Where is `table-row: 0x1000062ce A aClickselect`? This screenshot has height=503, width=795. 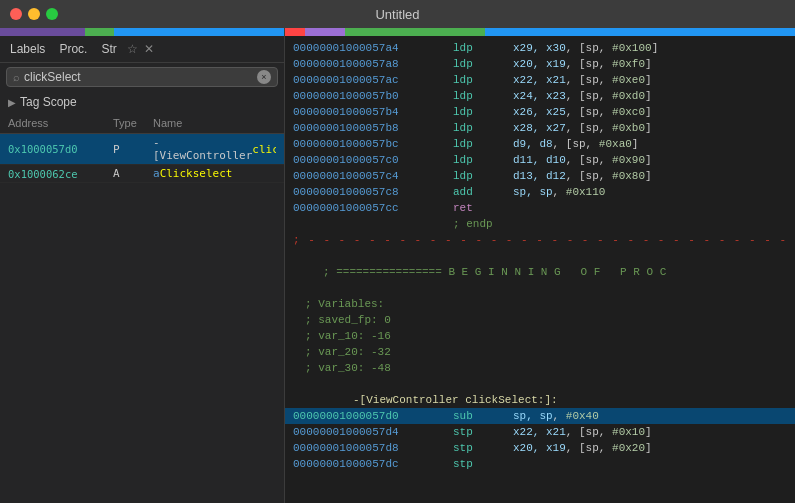 table-row: 0x1000062ce A aClickselect is located at coordinates (142, 174).